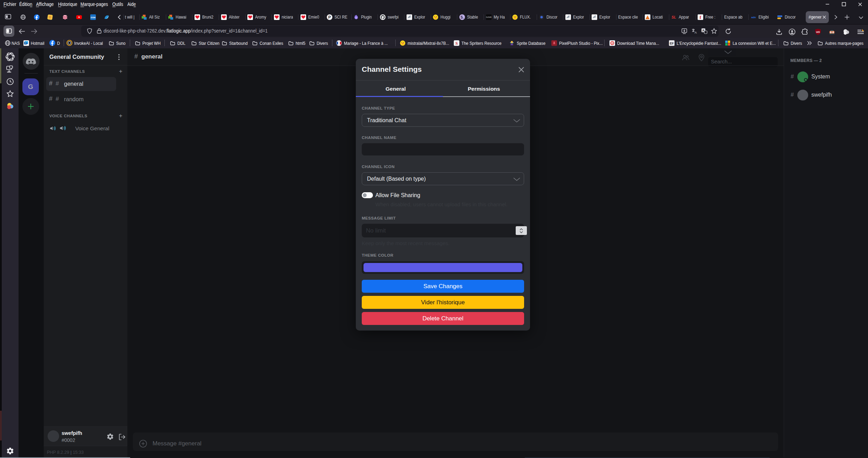 This screenshot has width=868, height=458. Describe the element at coordinates (700, 18) in the screenshot. I see `svg-text: f` at that location.